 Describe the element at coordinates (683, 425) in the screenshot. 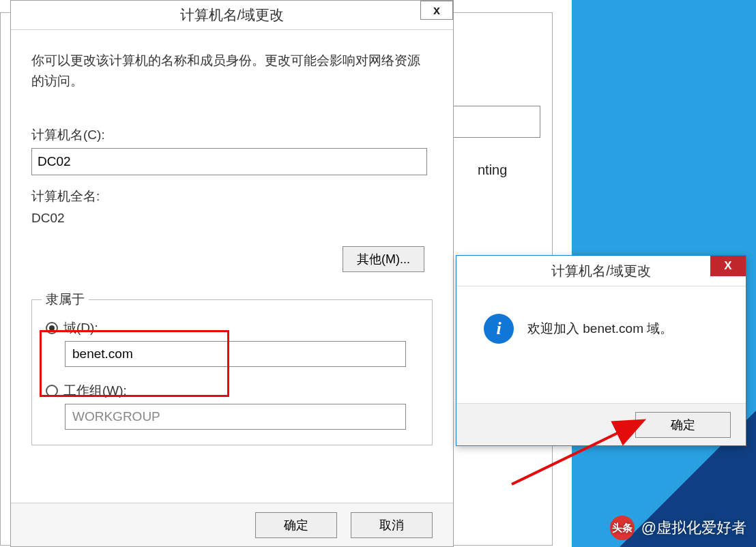

I see `msgbox-ok-button: 确定` at that location.